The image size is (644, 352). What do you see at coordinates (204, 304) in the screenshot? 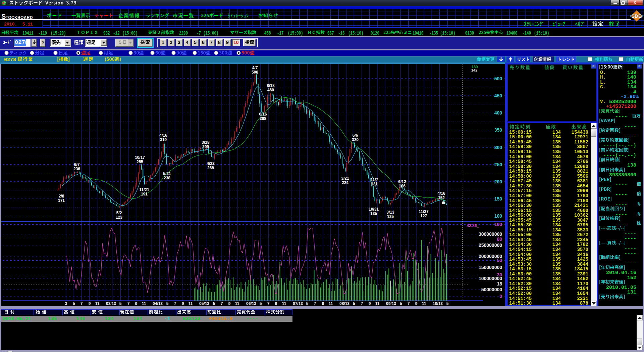
I see `svg-text: 05/13` at bounding box center [204, 304].